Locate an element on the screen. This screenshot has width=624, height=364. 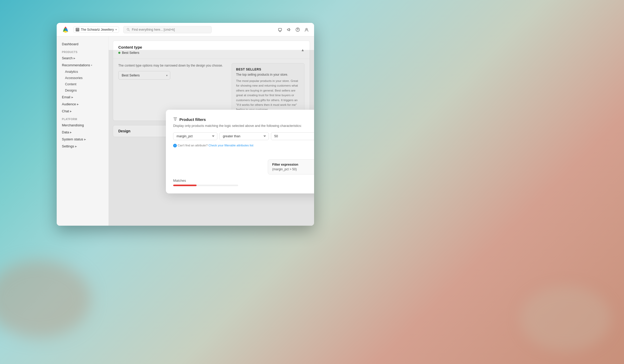
sidebar-label: Audience is located at coordinates (69, 104).